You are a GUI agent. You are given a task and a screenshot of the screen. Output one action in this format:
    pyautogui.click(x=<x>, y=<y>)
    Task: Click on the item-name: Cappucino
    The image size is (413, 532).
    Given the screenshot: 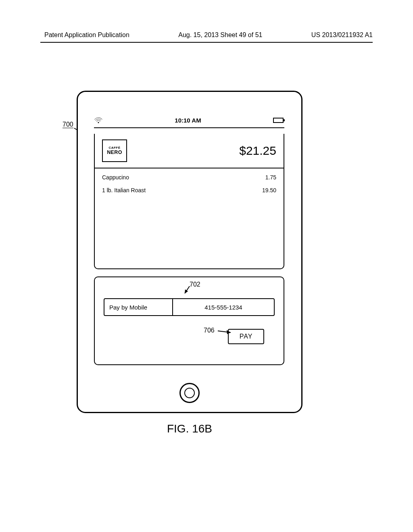 What is the action you would take?
    pyautogui.click(x=115, y=177)
    